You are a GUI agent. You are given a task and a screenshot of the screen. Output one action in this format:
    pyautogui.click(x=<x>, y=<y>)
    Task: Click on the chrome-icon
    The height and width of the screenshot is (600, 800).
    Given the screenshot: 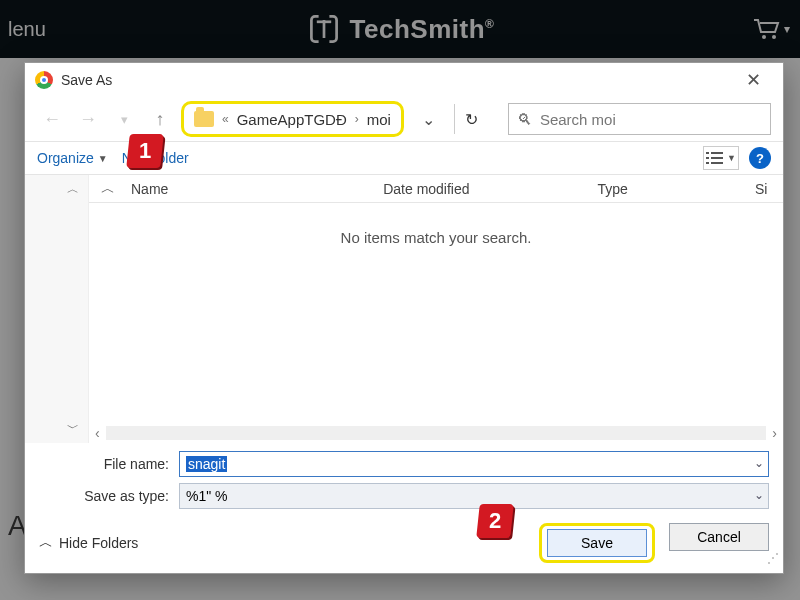 What is the action you would take?
    pyautogui.click(x=44, y=80)
    